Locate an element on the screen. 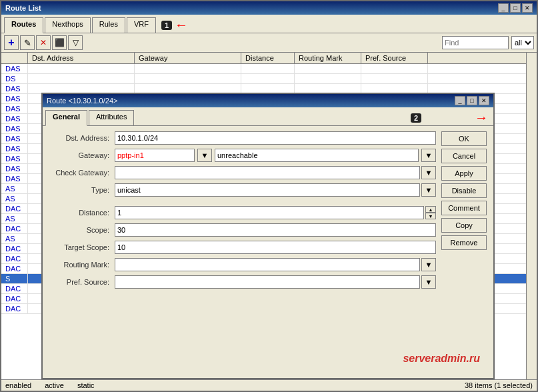 This screenshot has height=392, width=538. gateway-dropdown: ▼ is located at coordinates (205, 155).